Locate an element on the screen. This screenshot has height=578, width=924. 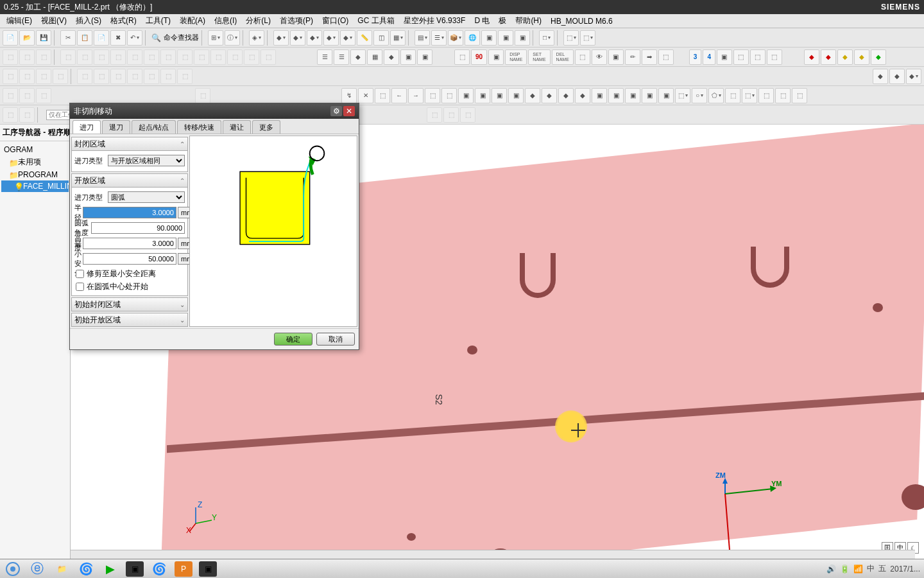
menu-pole: 极 is located at coordinates (502, 21).